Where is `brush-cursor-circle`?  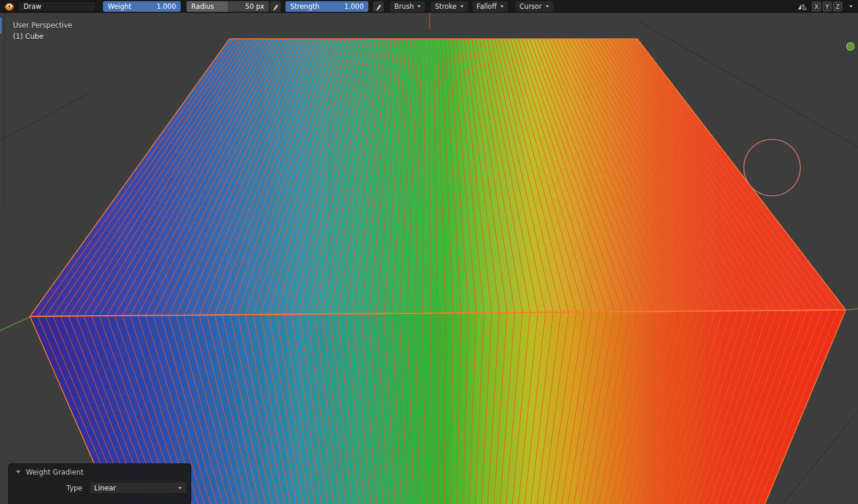 brush-cursor-circle is located at coordinates (772, 168).